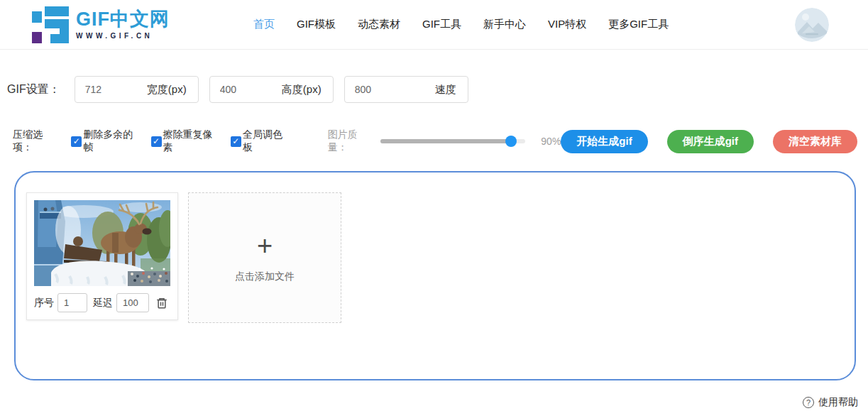  Describe the element at coordinates (639, 24) in the screenshot. I see `nav-item-more-gif-tools: 更多GIF工具` at that location.